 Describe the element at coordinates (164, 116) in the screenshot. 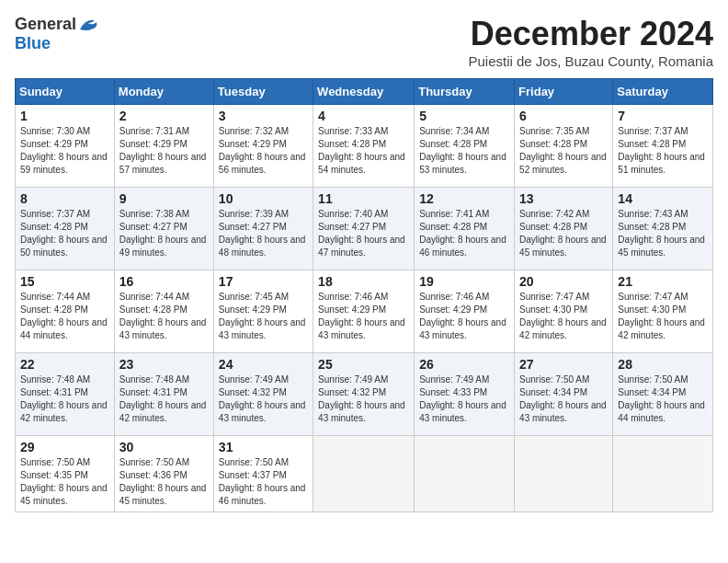

I see `day-number: 2` at that location.